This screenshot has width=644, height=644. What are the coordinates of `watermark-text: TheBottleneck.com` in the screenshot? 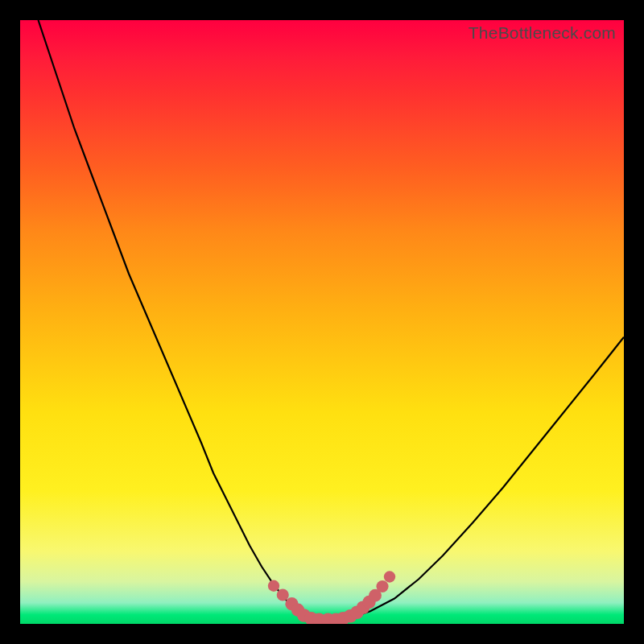 It's located at (543, 33).